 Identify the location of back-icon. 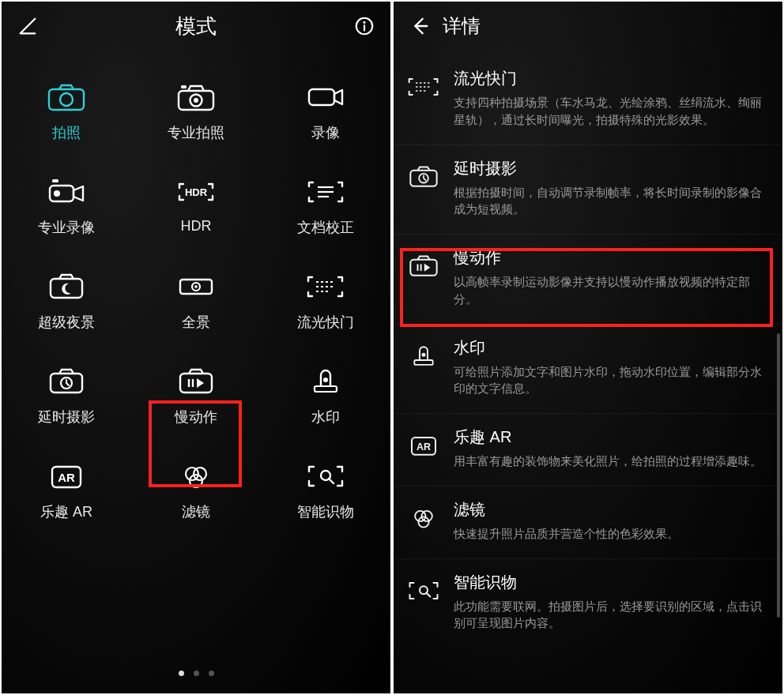
(420, 26).